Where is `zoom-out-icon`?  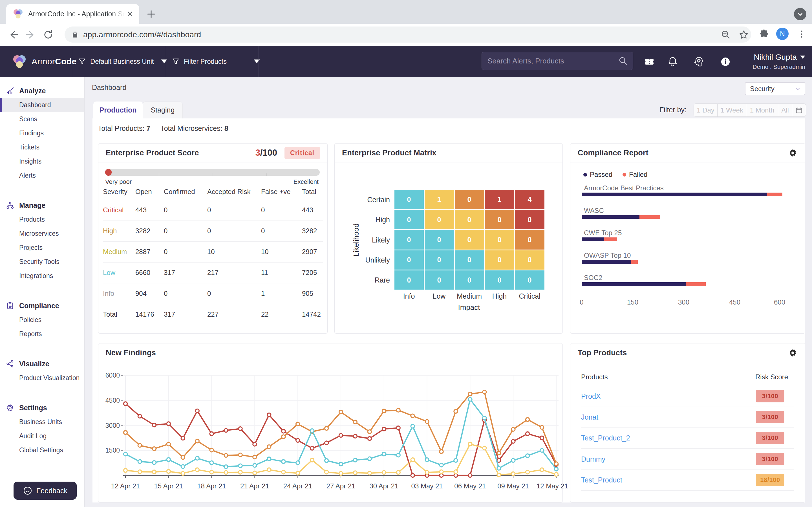
zoom-out-icon is located at coordinates (726, 35).